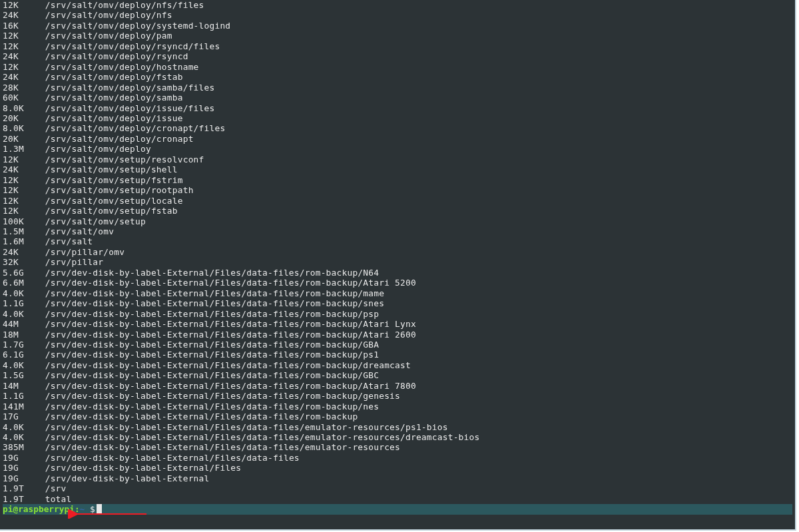 The height and width of the screenshot is (532, 799). What do you see at coordinates (398, 160) in the screenshot?
I see `du-row: 12K /srv/salt/omv/setup/resolvconf` at bounding box center [398, 160].